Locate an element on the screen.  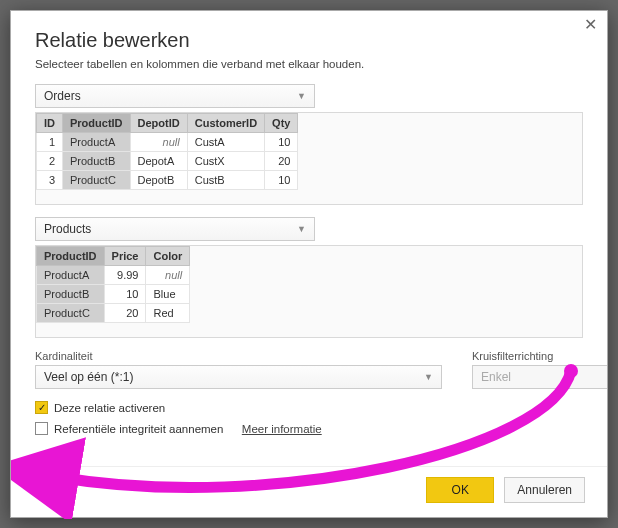
table1-col-qty: Qty is located at coordinates (282, 124).